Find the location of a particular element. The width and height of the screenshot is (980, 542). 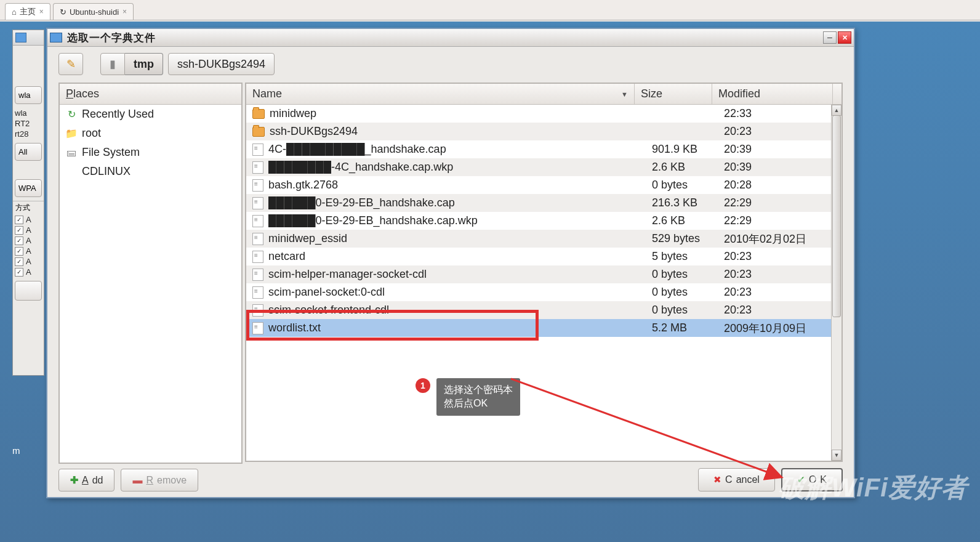

file-row: bash.gtk.27680 bytes20:28 is located at coordinates (544, 185).